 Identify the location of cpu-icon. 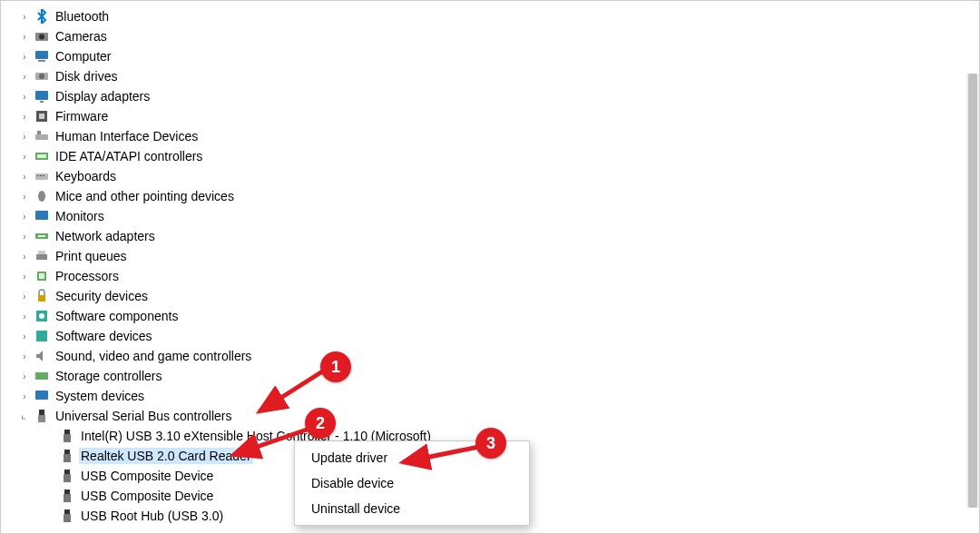
(42, 276).